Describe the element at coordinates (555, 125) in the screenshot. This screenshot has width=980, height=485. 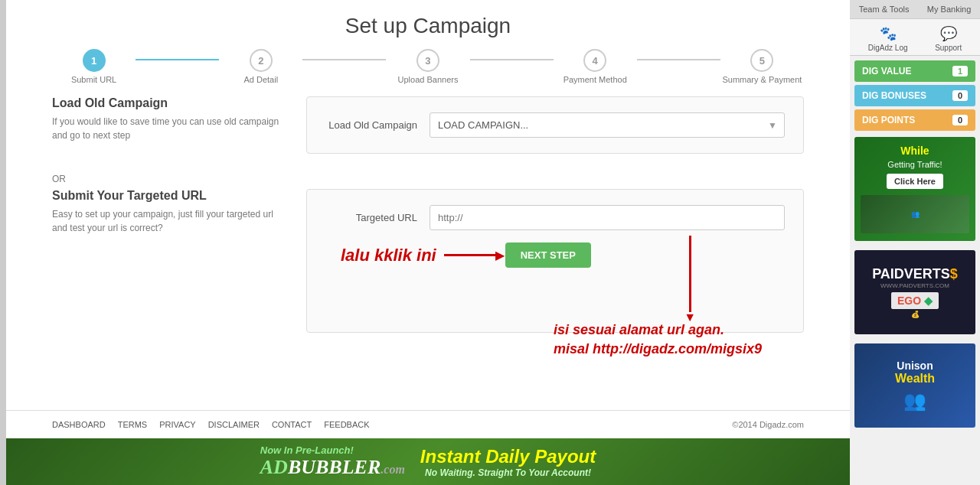
I see `load-campaign-panel: Load Old Campaign LOAD CAMPAIGN... ▼` at that location.